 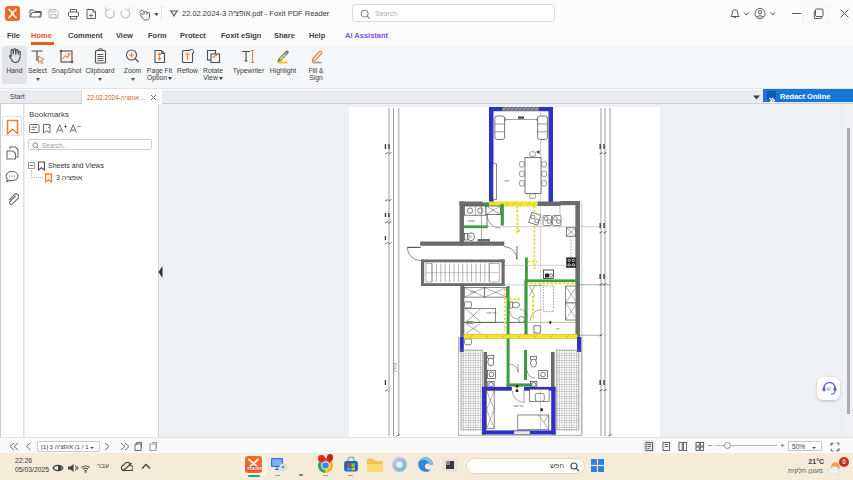 I want to click on svg-text: ארון, so click(x=472, y=292).